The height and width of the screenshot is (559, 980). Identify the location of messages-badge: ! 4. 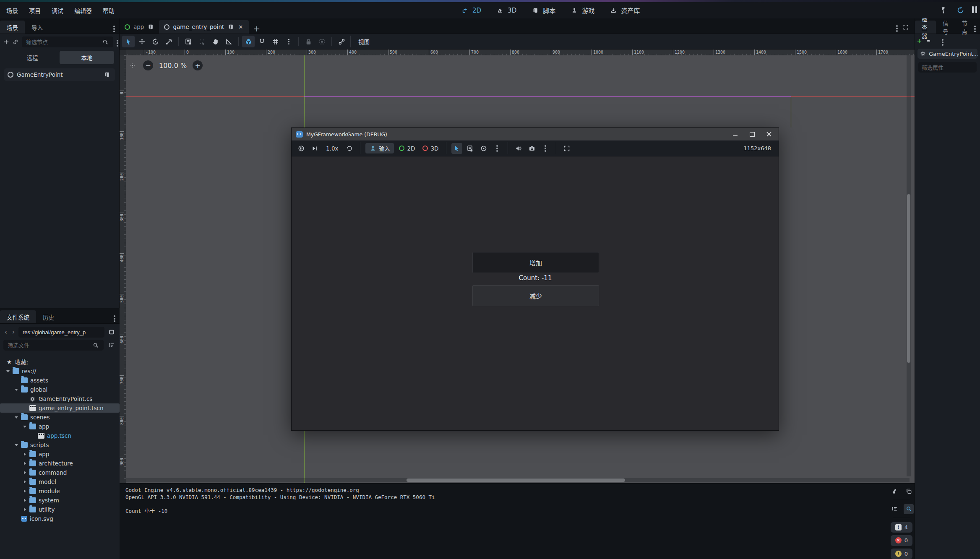
(902, 528).